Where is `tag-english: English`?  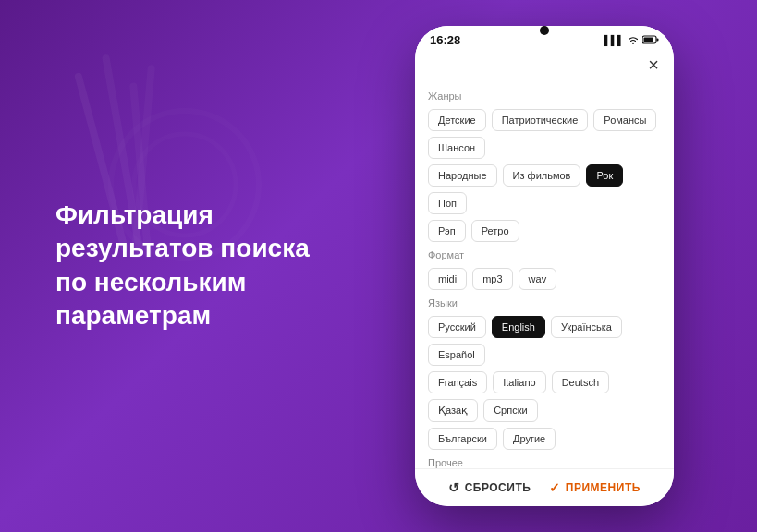 tag-english: English is located at coordinates (519, 327).